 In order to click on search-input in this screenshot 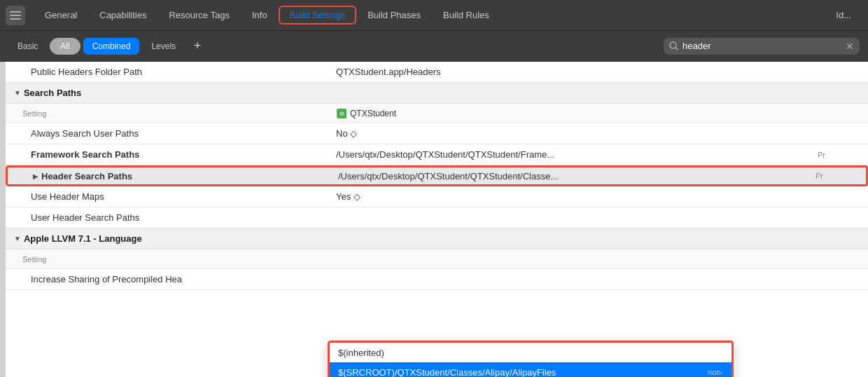, I will do `click(762, 46)`.